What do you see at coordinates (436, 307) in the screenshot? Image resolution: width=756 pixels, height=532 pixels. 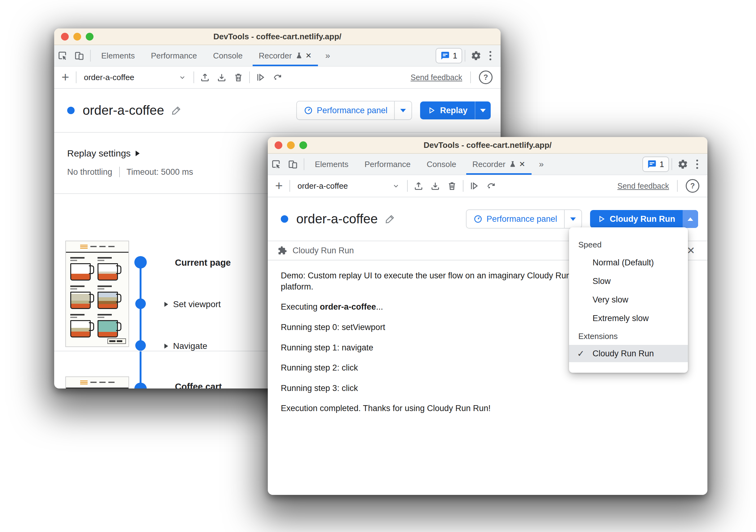 I see `output-line-executing: Executing order-a-coffee...` at bounding box center [436, 307].